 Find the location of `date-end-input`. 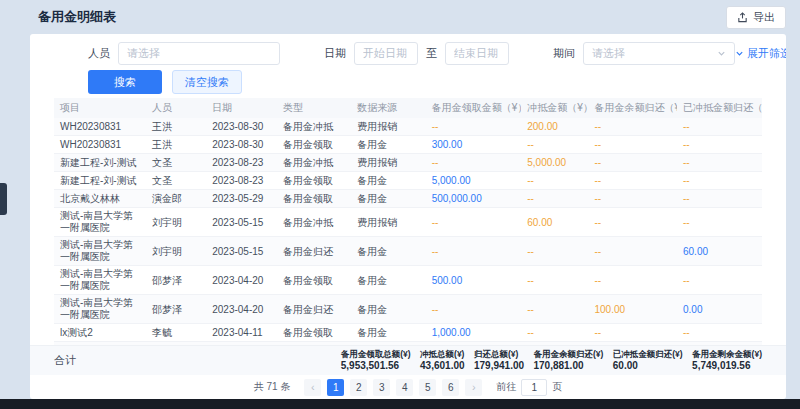

date-end-input is located at coordinates (477, 54).